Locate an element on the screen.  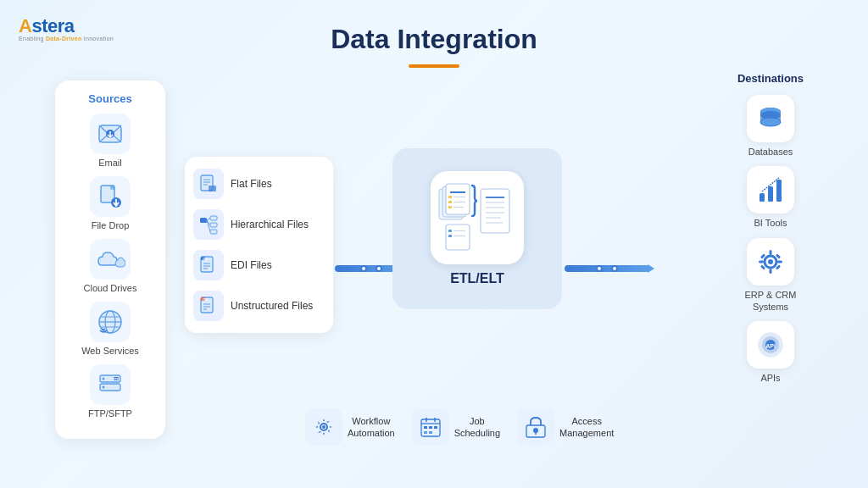
title-underline is located at coordinates (434, 66).